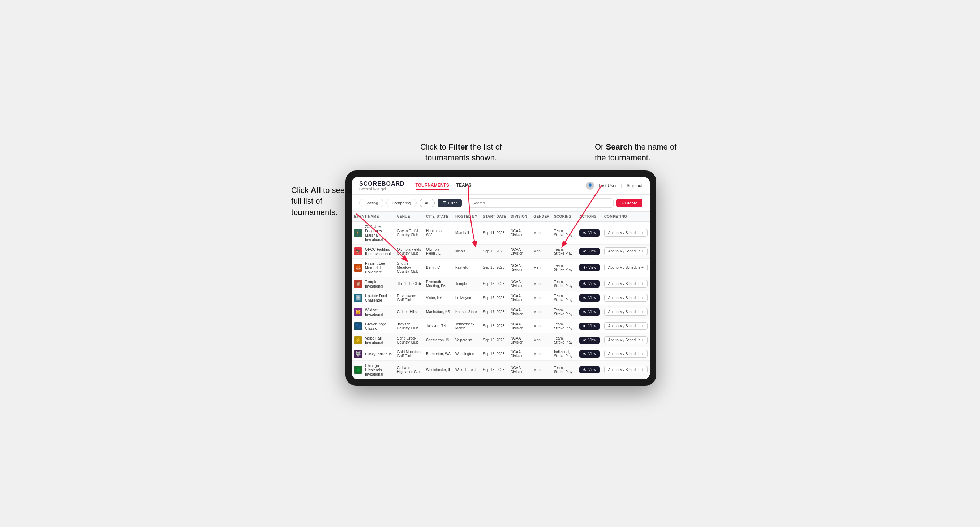  What do you see at coordinates (565, 370) in the screenshot?
I see `cell-scoring-9: Team, Stroke Play` at bounding box center [565, 370].